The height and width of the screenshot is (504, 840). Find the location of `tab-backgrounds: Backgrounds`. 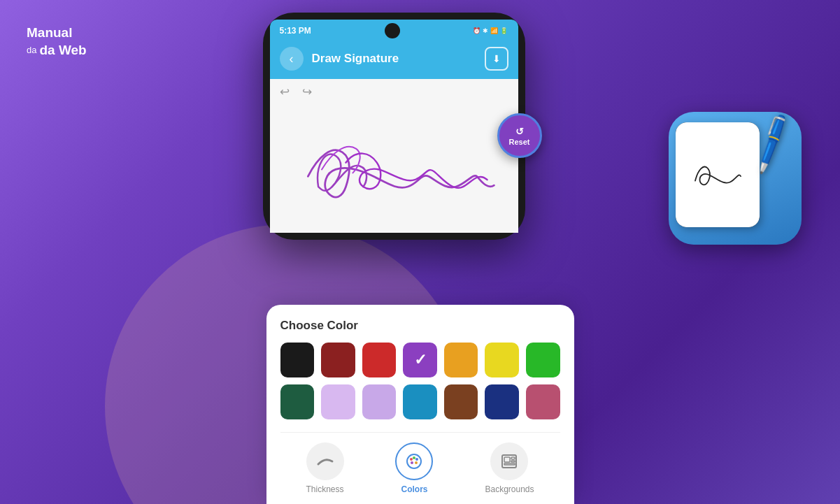

tab-backgrounds: Backgrounds is located at coordinates (509, 468).